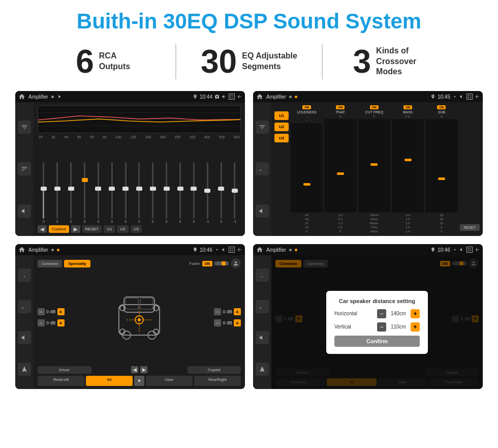 The height and width of the screenshot is (448, 498). I want to click on u1-preset: U1, so click(282, 116).